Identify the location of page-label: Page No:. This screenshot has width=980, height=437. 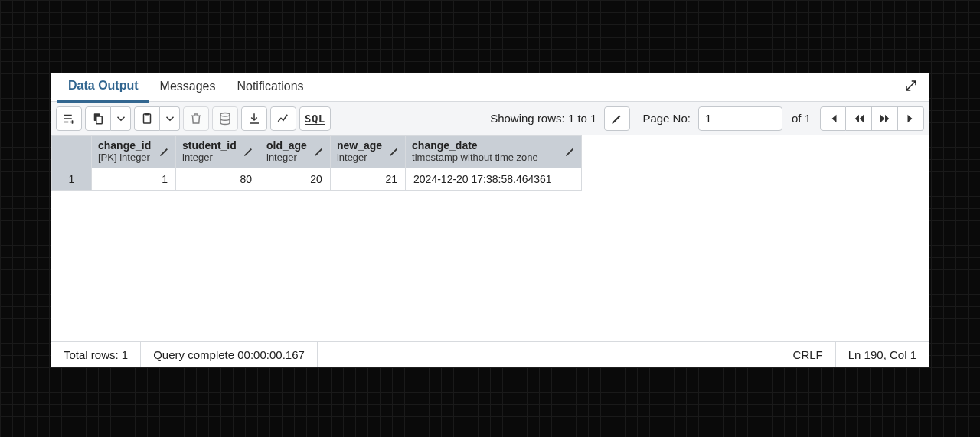
(666, 118).